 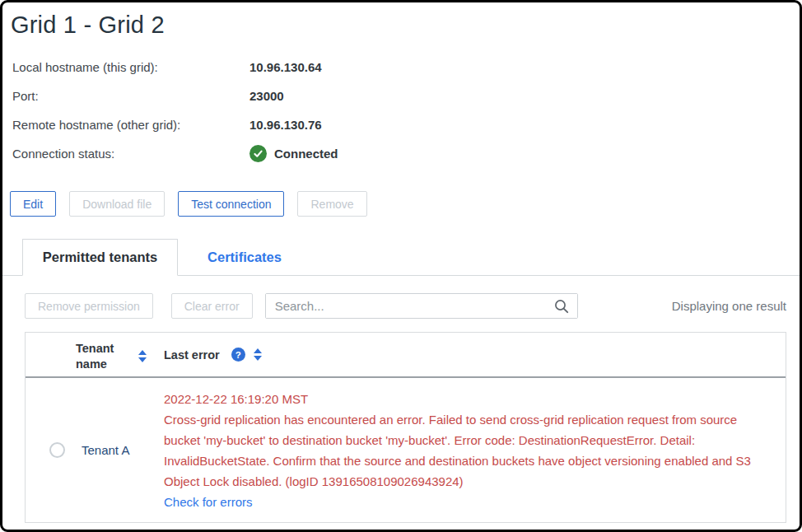 What do you see at coordinates (98, 357) in the screenshot?
I see `column-label: Tenant name` at bounding box center [98, 357].